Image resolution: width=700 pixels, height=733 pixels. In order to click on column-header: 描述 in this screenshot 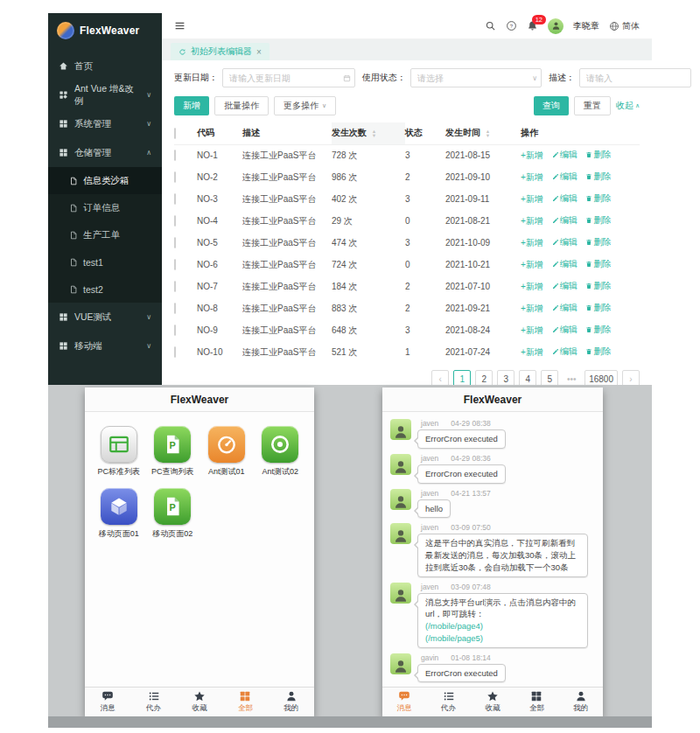, I will do `click(287, 133)`.